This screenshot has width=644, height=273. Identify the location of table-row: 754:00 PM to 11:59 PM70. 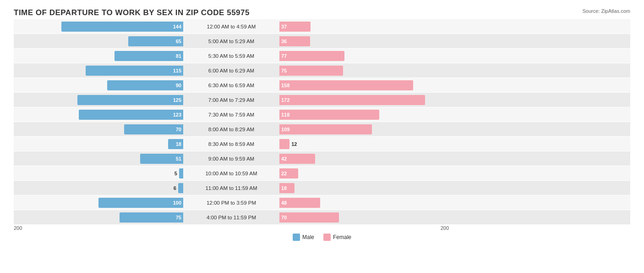
(322, 217).